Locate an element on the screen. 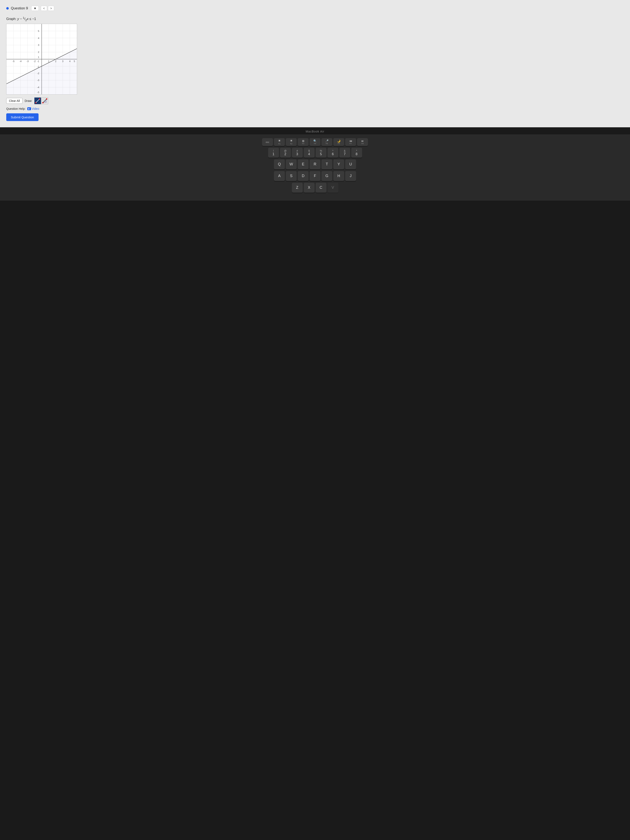  key-q: Q is located at coordinates (279, 164).